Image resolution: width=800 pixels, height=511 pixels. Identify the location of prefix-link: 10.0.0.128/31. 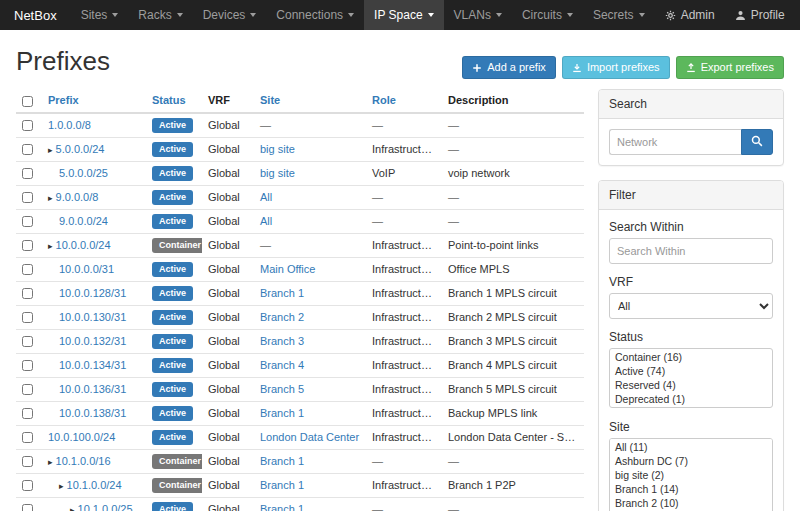
(92, 293).